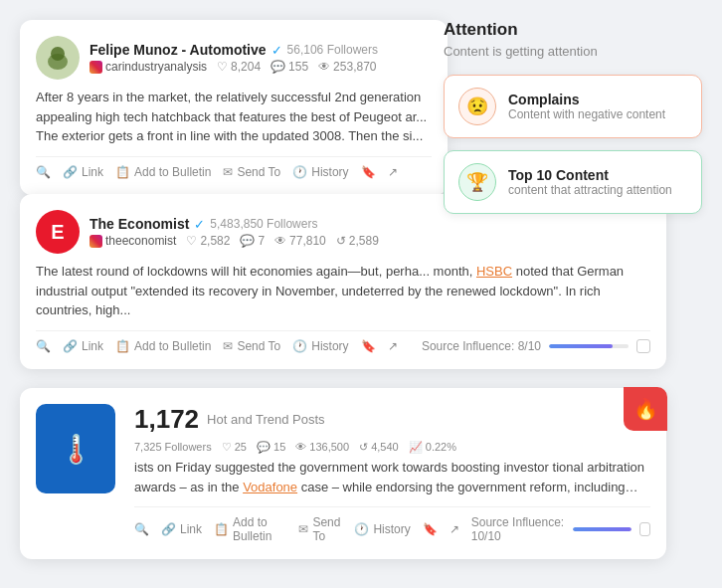 The height and width of the screenshot is (588, 722). I want to click on panel-subtitle: Content is getting attention, so click(573, 52).